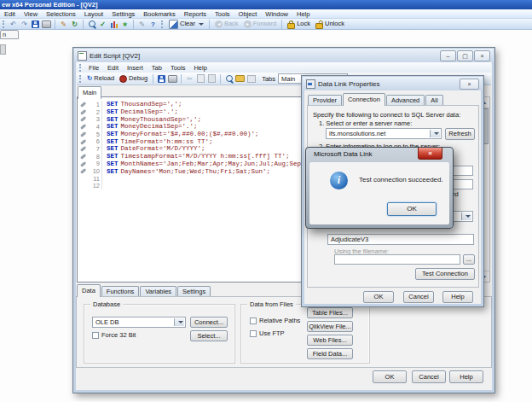 This screenshot has width=532, height=402. Describe the element at coordinates (31, 14) in the screenshot. I see `menu-view: View` at that location.